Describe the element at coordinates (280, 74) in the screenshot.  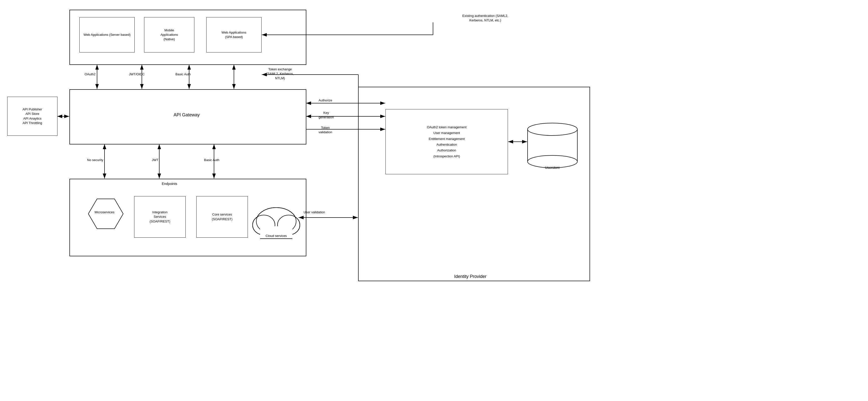
I see `token-exchange-label: Token exchange(SAML2, Kerberos,NTLM)` at that location.